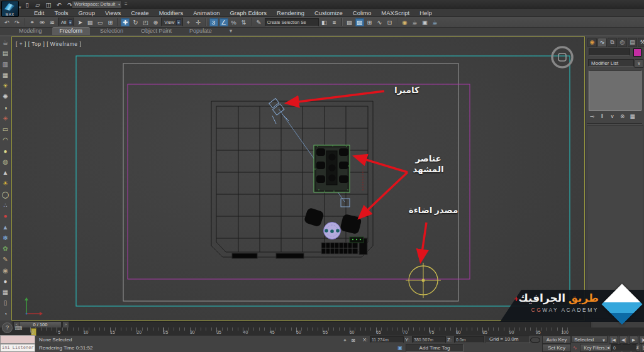 Image resolution: width=644 pixels, height=352 pixels. What do you see at coordinates (87, 13) in the screenshot?
I see `menu-item-group: Group` at bounding box center [87, 13].